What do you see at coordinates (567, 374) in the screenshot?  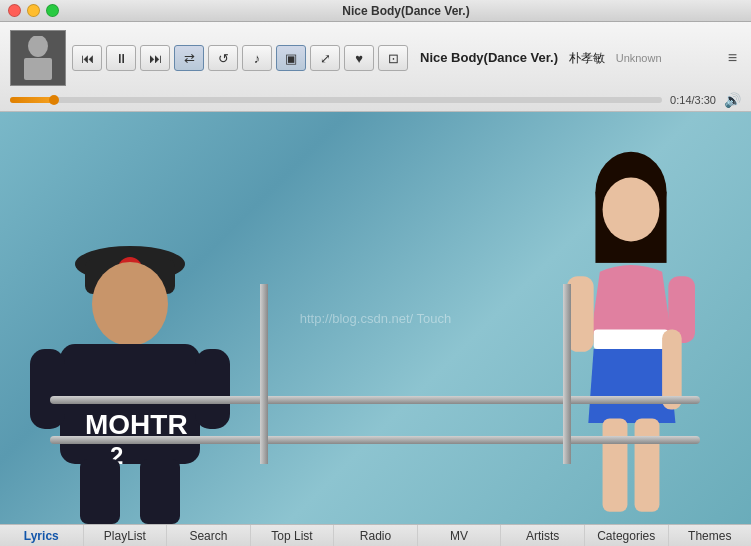 I see `post-right` at bounding box center [567, 374].